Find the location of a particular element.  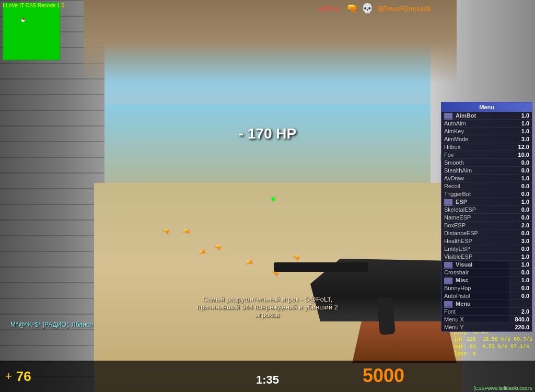

health-value: 76 is located at coordinates (24, 376).